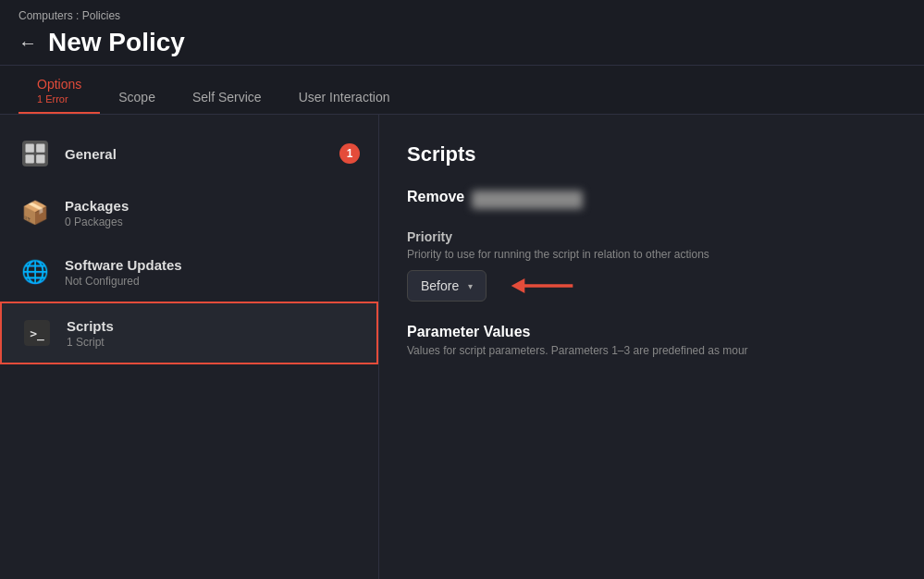 The height and width of the screenshot is (579, 924). I want to click on remove-label: Remove, so click(436, 197).